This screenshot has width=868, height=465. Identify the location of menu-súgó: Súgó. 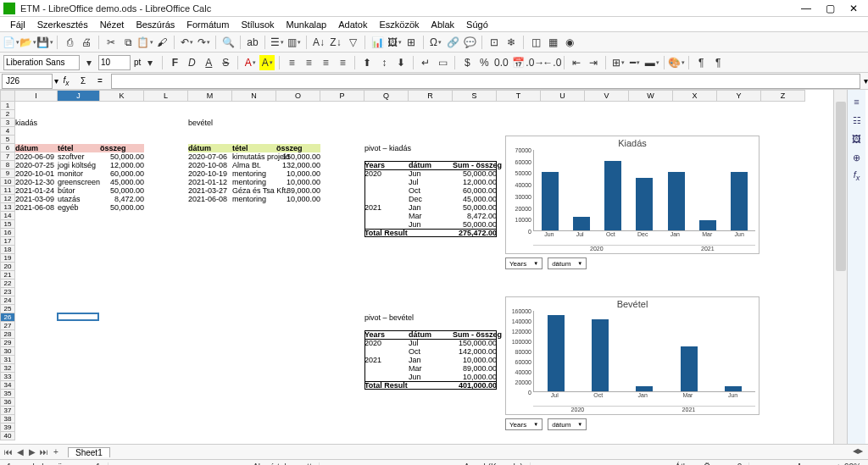
(477, 25).